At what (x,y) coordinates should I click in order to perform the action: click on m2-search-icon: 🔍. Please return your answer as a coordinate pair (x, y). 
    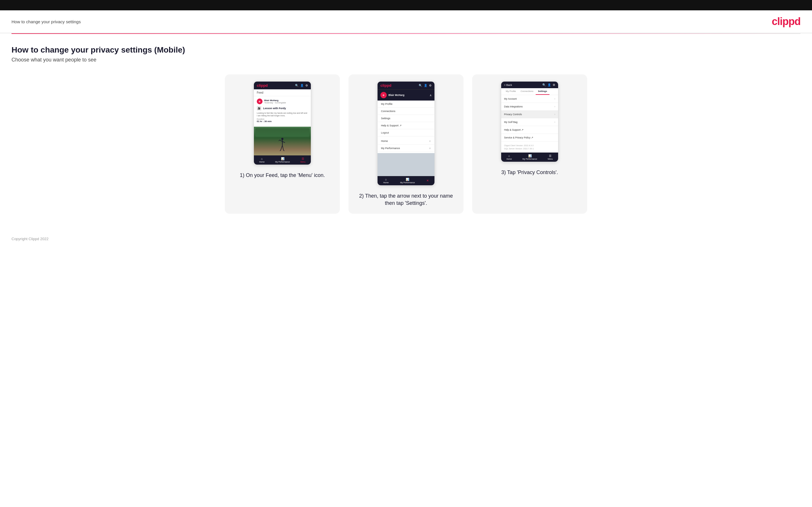
    Looking at the image, I should click on (420, 86).